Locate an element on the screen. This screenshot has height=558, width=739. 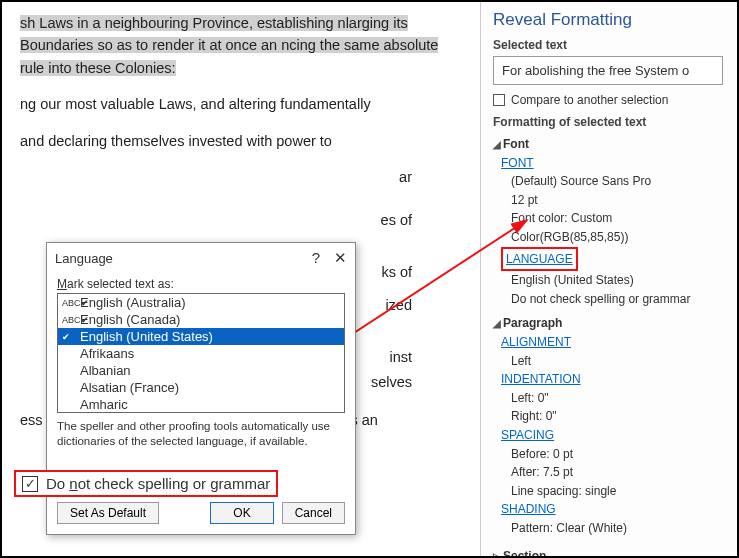
mark-text-label: Mark selected text as: is located at coordinates (201, 284).